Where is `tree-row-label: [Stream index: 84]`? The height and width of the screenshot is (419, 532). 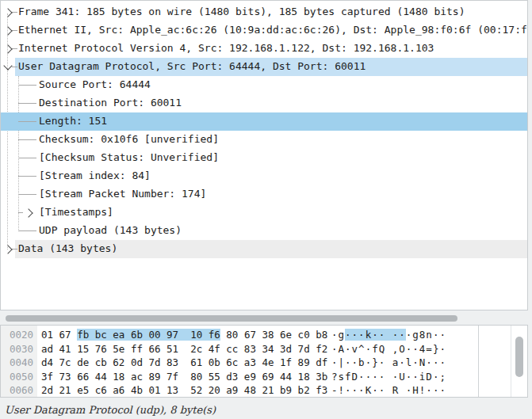
tree-row-label: [Stream index: 84] is located at coordinates (95, 176).